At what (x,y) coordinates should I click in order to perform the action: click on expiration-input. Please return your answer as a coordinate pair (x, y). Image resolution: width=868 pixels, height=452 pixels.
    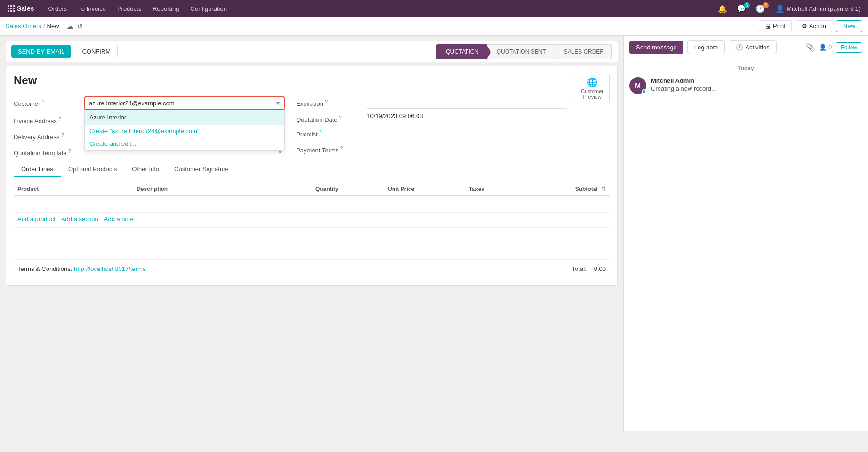
    Looking at the image, I should click on (467, 103).